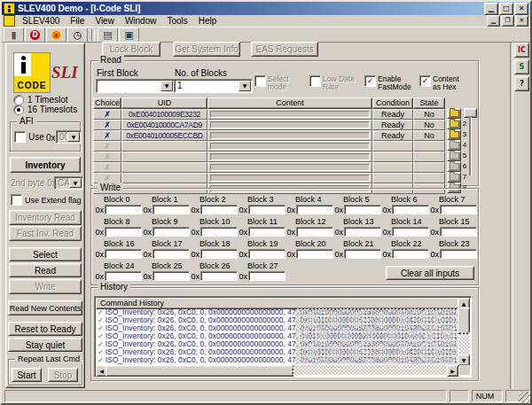 The height and width of the screenshot is (405, 532). Describe the element at coordinates (411, 232) in the screenshot. I see `block-14-input` at that location.